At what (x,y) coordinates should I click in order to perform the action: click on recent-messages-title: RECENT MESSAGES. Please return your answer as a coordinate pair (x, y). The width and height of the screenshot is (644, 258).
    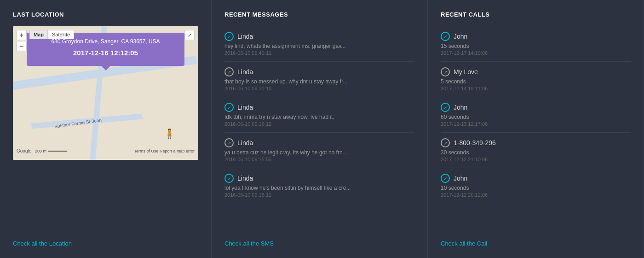
    Looking at the image, I should click on (319, 15).